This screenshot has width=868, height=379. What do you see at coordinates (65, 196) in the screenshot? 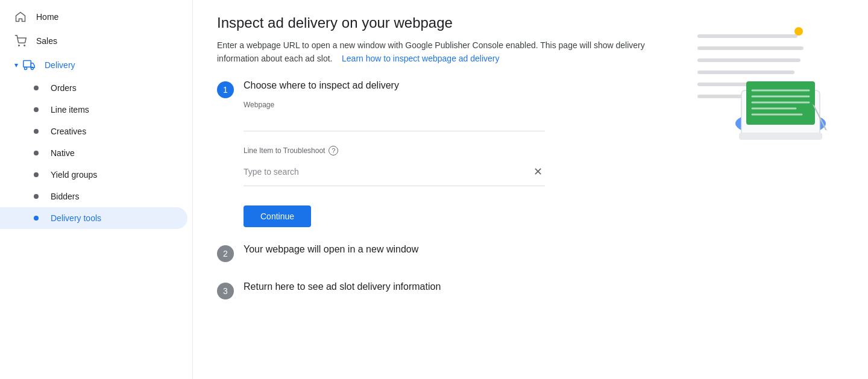
I see `sidebar-item-bidders-label: Bidders` at bounding box center [65, 196].